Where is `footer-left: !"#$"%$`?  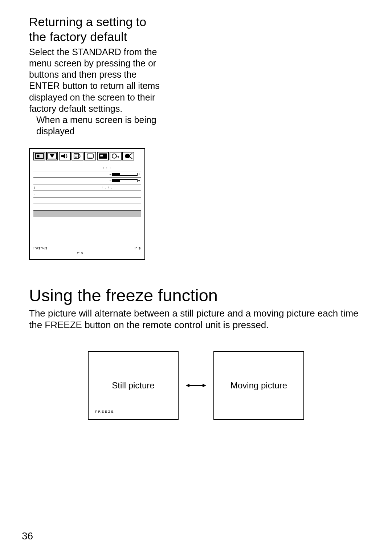 footer-left: !"#$"%$ is located at coordinates (41, 248).